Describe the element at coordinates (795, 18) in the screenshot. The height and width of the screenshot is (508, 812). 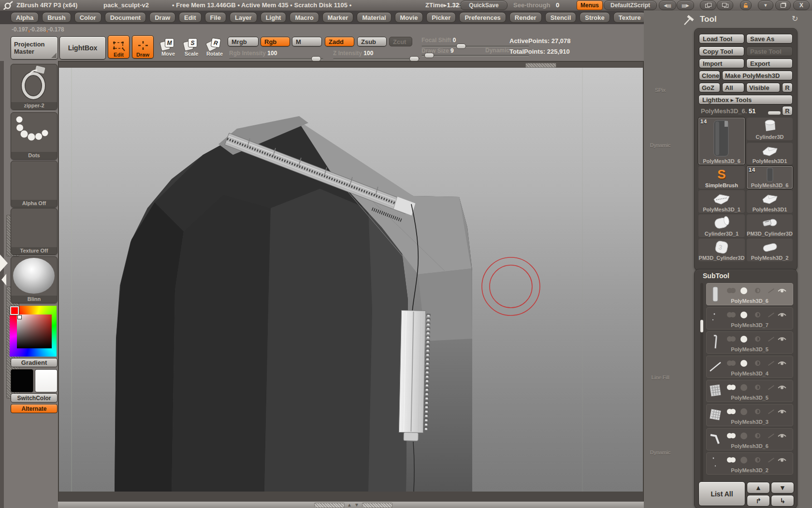
I see `reset-icon: ↻` at that location.